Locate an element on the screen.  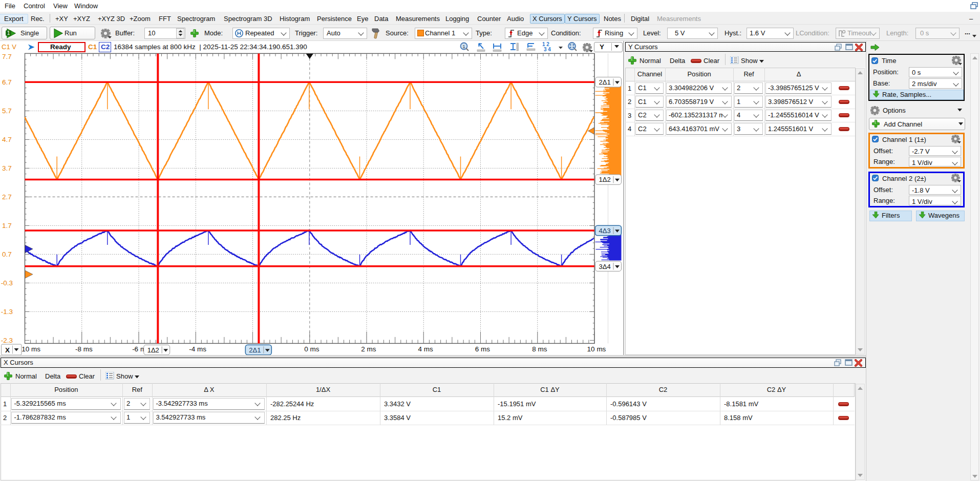
svg-text: 6 ms is located at coordinates (483, 349).